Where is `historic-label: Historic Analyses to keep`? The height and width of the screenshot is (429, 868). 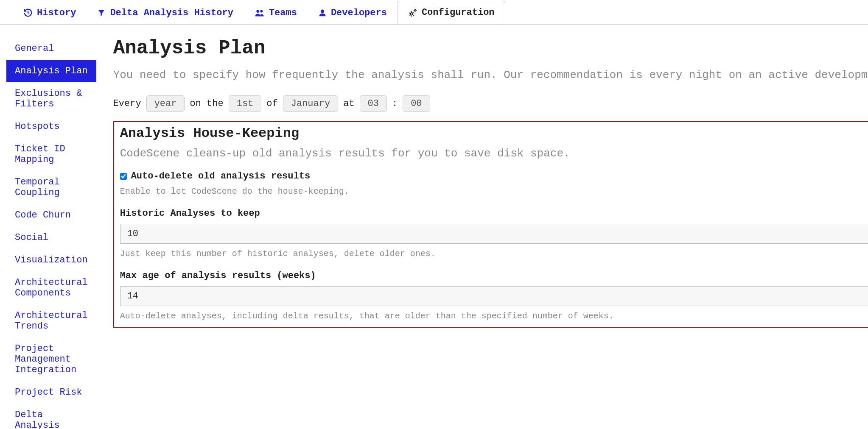 historic-label: Historic Analyses to keep is located at coordinates (494, 214).